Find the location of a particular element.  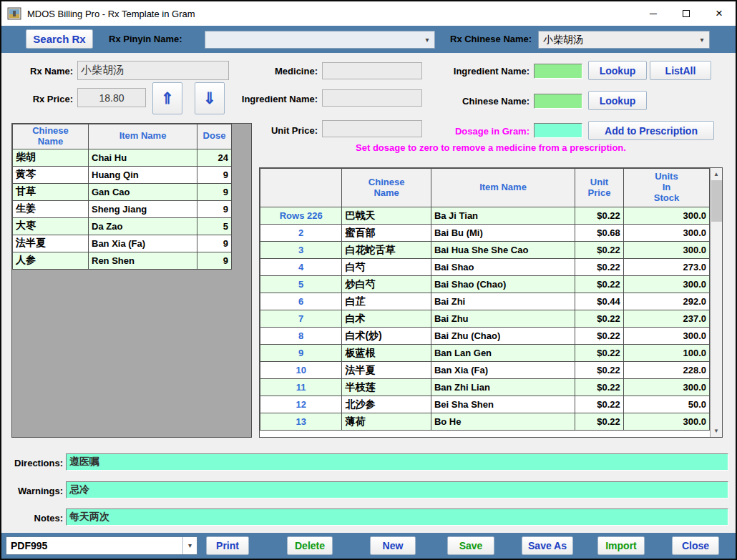

scroll-up-icon: ▲ is located at coordinates (716, 175).